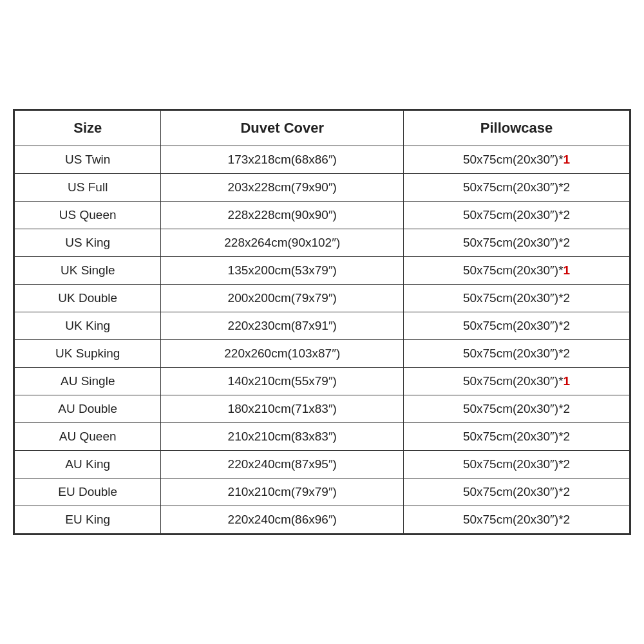  Describe the element at coordinates (322, 326) in the screenshot. I see `table-row: UK King220x230cm(87x91″)50x75cm(20x30″)*…` at that location.